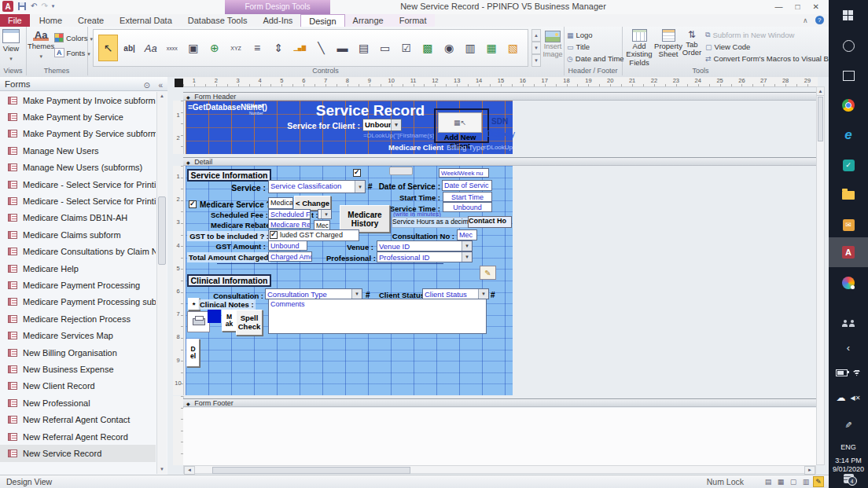 The height and width of the screenshot is (488, 868). I want to click on scroll-right-icon: ►, so click(810, 470).